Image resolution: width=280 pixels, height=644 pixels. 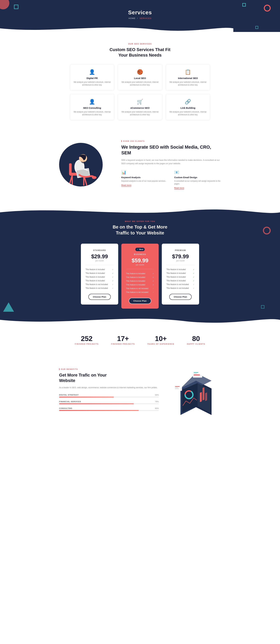 I want to click on feature-desc-0: Keyword analysis is one of our most popu…, so click(x=145, y=181).